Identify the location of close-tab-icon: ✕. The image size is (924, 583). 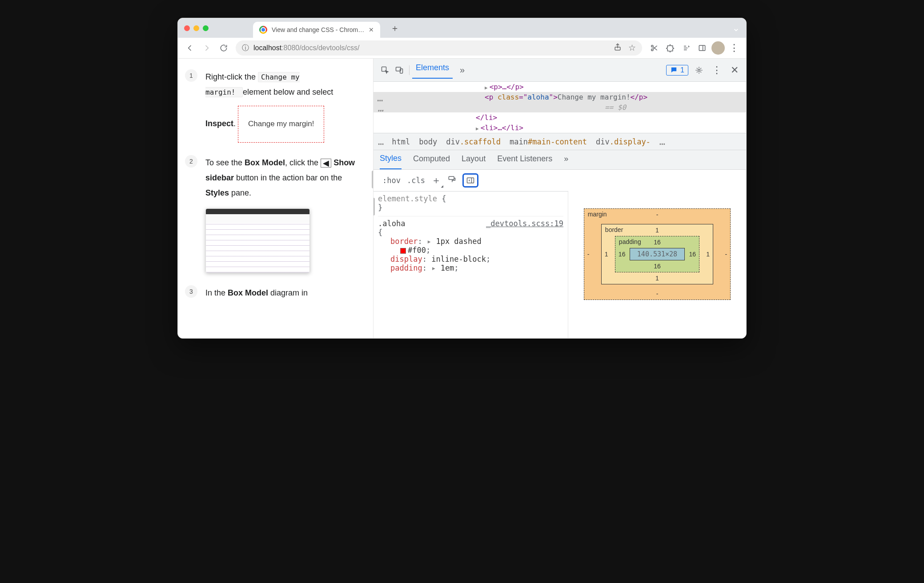
(371, 30).